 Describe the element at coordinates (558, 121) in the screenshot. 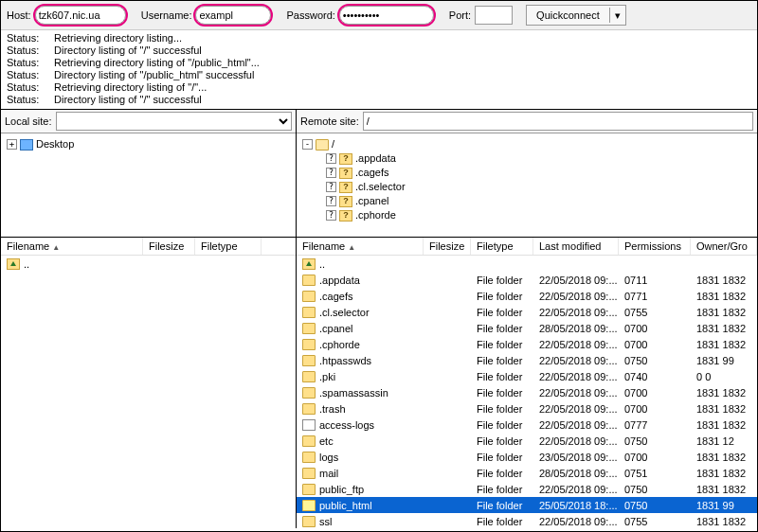

I see `remote-path-input` at that location.